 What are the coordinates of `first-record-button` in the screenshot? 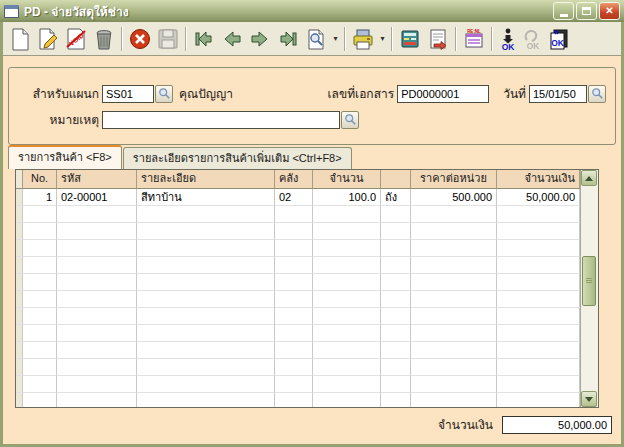 It's located at (204, 39).